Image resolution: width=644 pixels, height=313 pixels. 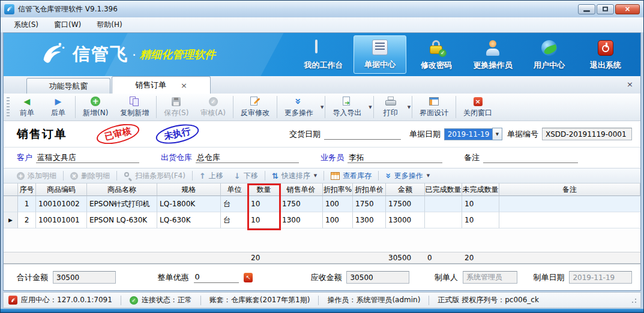 What do you see at coordinates (11, 221) in the screenshot?
I see `row-selector: ▶` at bounding box center [11, 221].